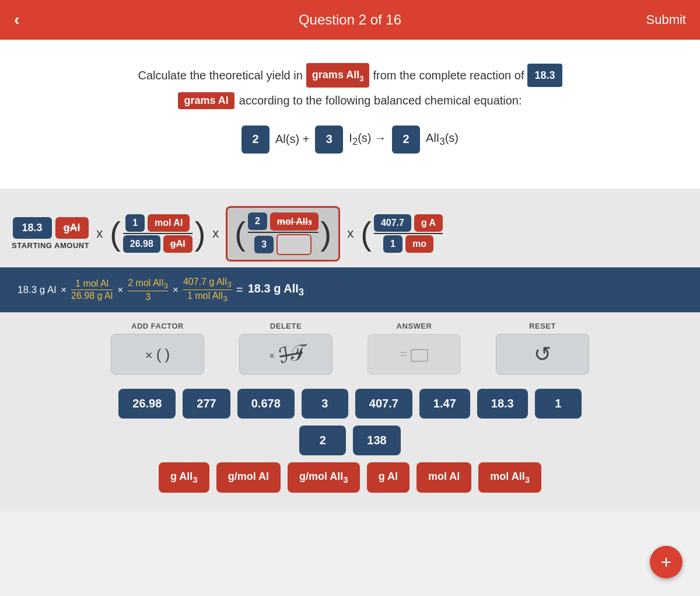 The width and height of the screenshot is (700, 596). Describe the element at coordinates (286, 354) in the screenshot. I see `delete-button: × ℐ𝒯` at that location.